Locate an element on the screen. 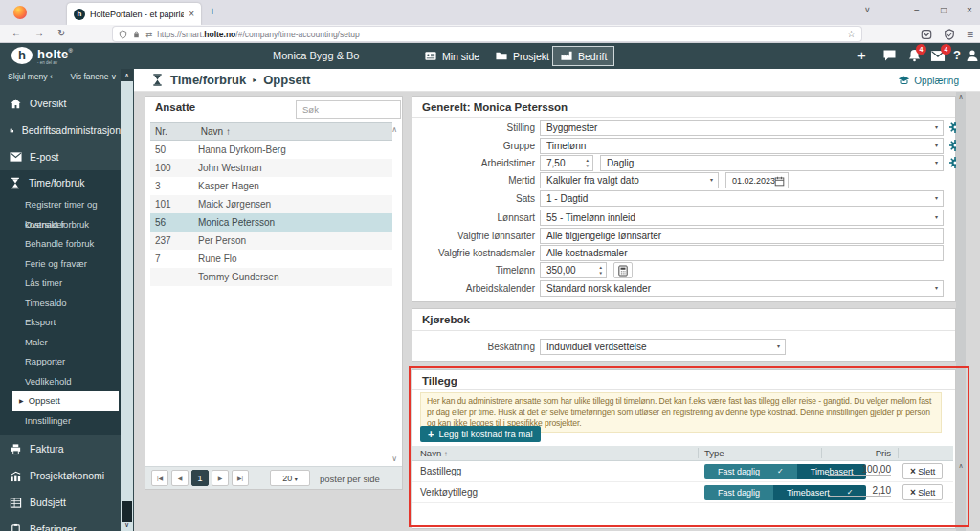 The width and height of the screenshot is (980, 531). forward-button: → is located at coordinates (39, 33).